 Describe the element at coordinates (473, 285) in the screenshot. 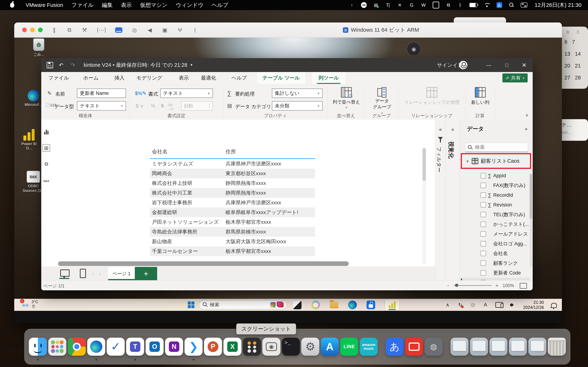

I see `zoom-slider` at that location.